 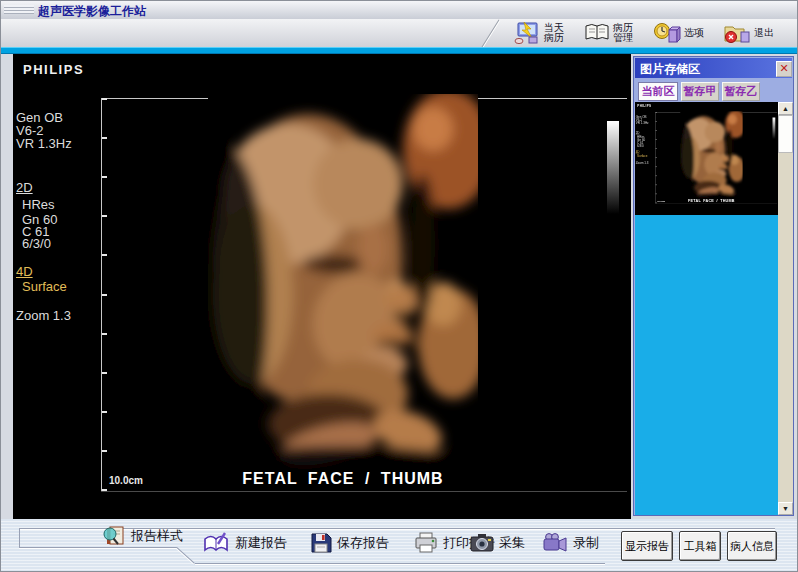 What do you see at coordinates (19, 10) in the screenshot?
I see `titlebar-grip` at bounding box center [19, 10].